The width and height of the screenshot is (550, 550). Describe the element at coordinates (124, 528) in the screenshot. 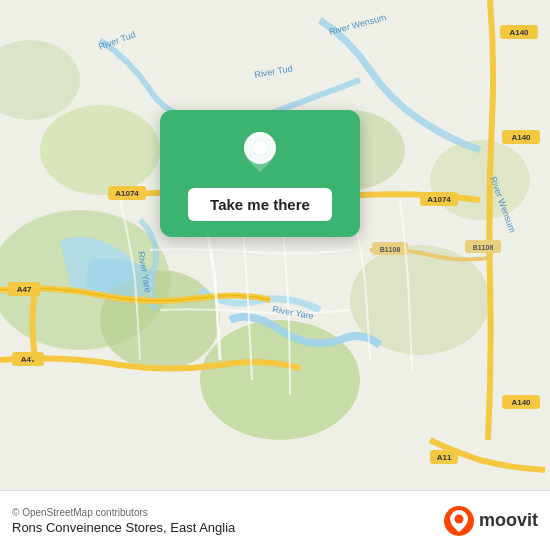

I see `location-name: Rons Conveinence Stores, East Anglia` at that location.